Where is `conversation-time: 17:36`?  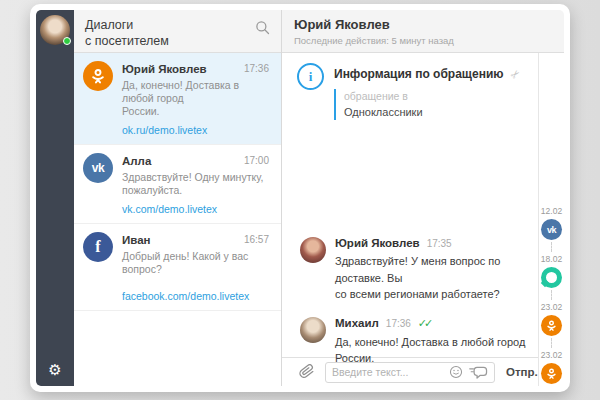
conversation-time: 17:36 is located at coordinates (256, 68).